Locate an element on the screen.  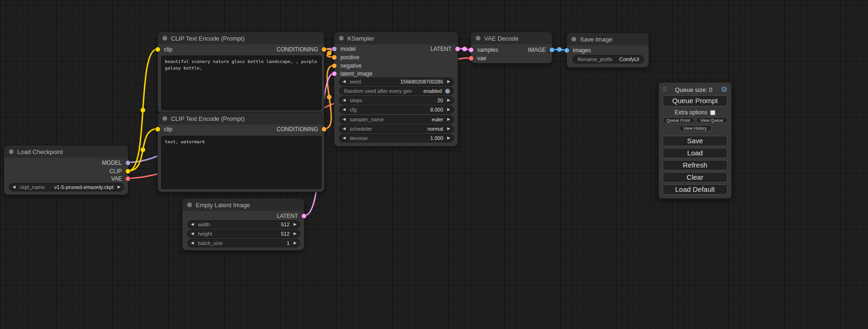
node-vae-decode: VAE Decode samples IMAGE vae is located at coordinates (512, 48).